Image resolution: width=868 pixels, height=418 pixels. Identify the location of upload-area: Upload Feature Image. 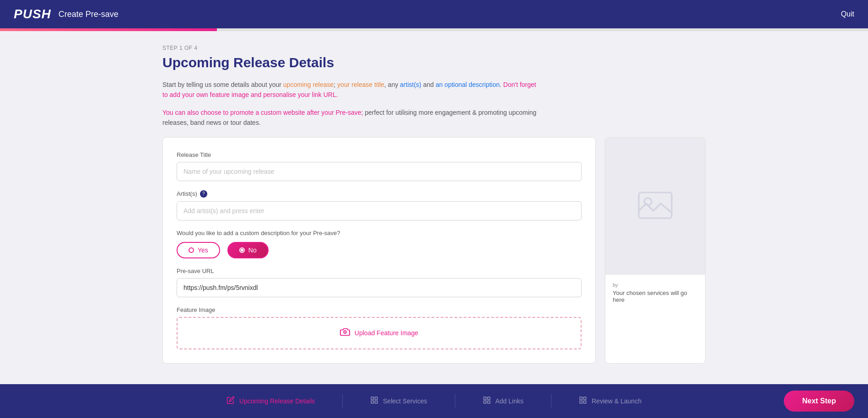
(379, 333).